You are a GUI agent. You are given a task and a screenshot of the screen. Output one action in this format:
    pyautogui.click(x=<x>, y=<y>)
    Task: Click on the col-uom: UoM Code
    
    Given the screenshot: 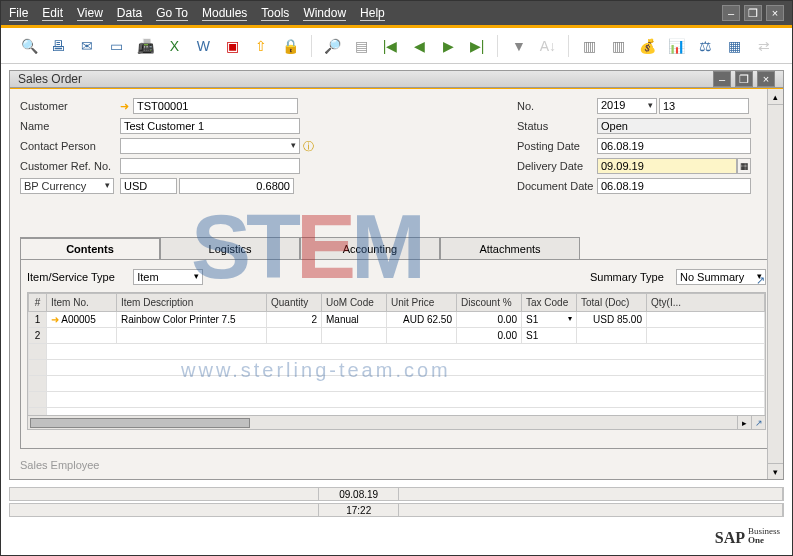 What is the action you would take?
    pyautogui.click(x=354, y=303)
    